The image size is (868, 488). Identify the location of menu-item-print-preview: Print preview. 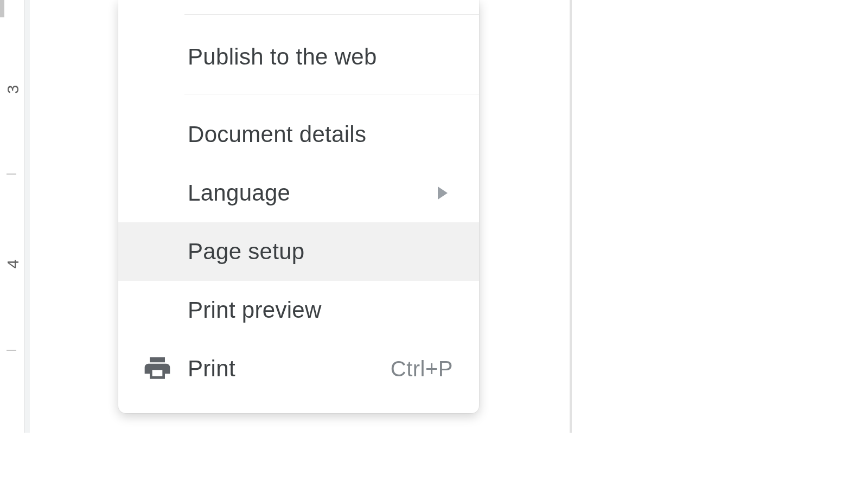
(298, 310).